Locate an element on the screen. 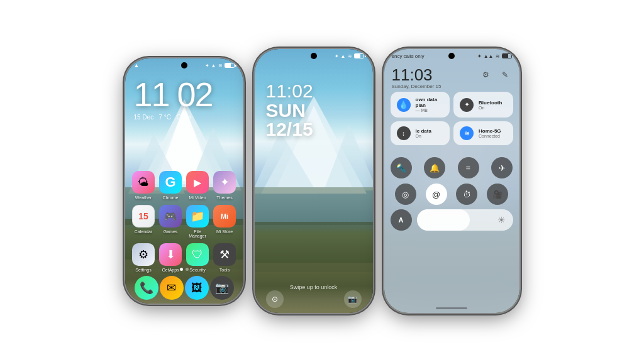 This screenshot has width=644, height=362. mivideo-label: Mi Video is located at coordinates (197, 197).